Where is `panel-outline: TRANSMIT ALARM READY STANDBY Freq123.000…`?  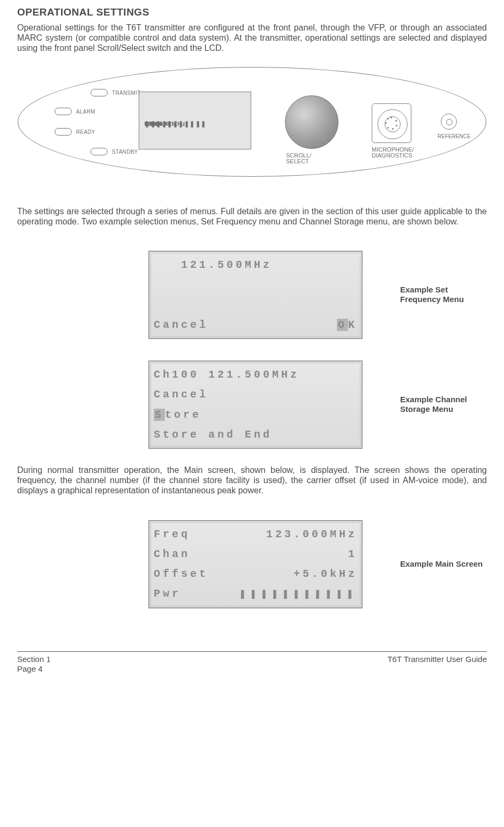 panel-outline: TRANSMIT ALARM READY STANDBY Freq123.000… is located at coordinates (252, 122).